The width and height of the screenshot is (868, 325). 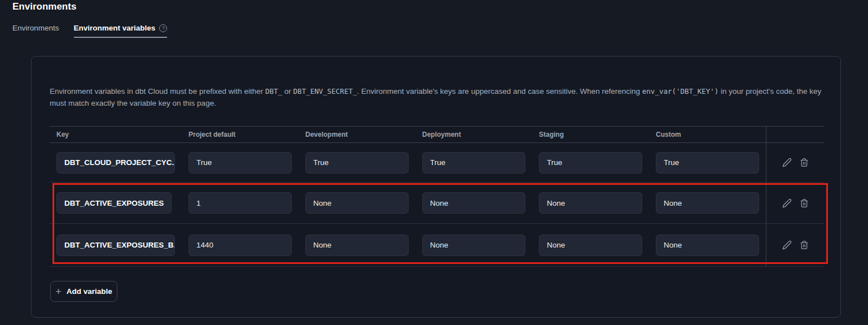 I want to click on col-header-deployment: Deployment, so click(x=474, y=135).